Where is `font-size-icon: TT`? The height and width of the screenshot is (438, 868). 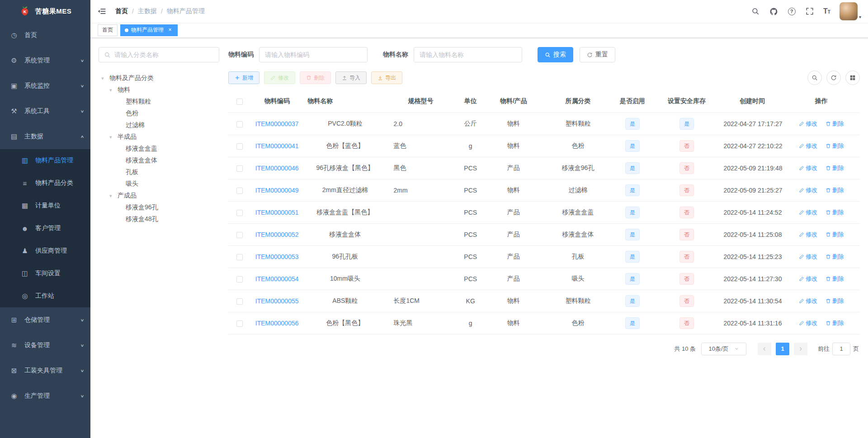
font-size-icon: TT is located at coordinates (827, 11).